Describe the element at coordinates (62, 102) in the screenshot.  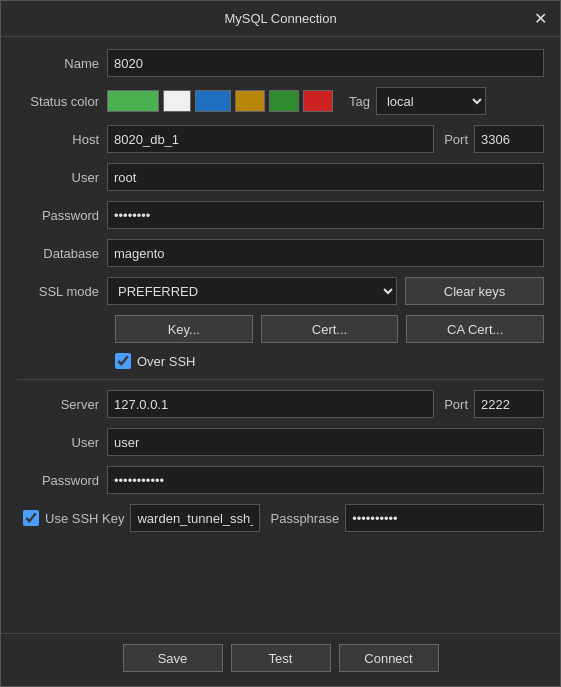
I see `status-color-label: Status color` at that location.